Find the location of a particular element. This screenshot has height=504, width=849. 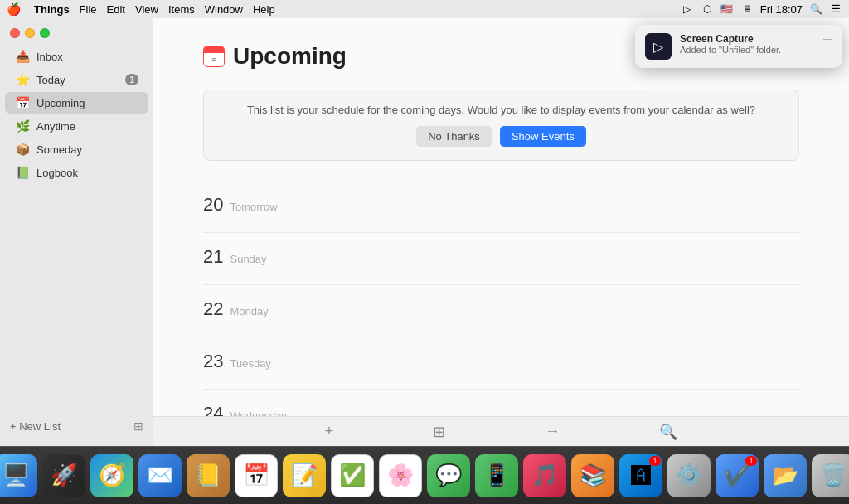

add-task-button: + is located at coordinates (330, 431).